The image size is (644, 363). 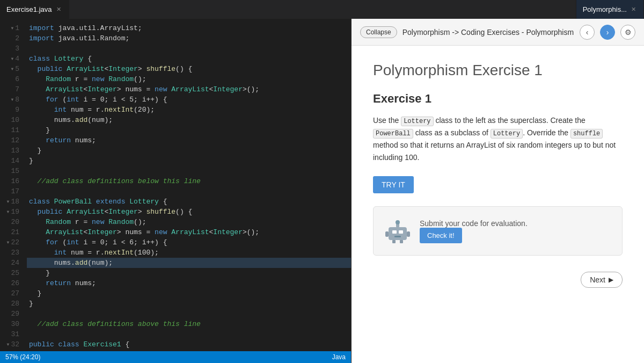 I want to click on line-number: ▼19, so click(x=11, y=212).